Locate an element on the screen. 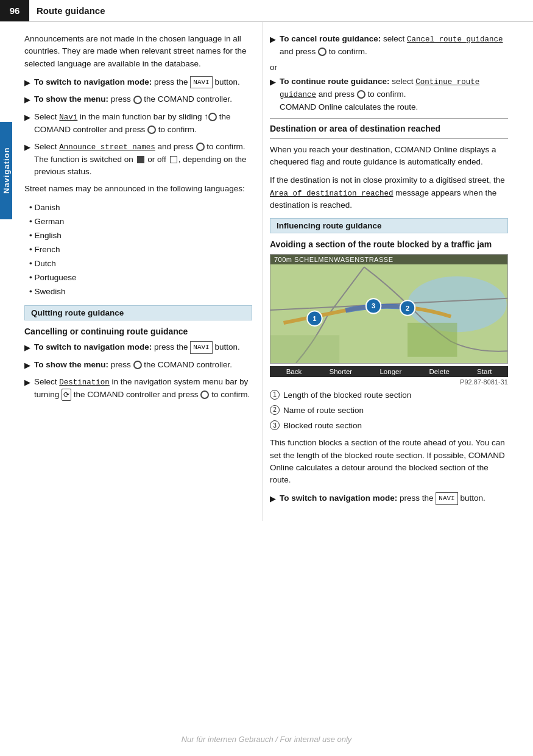  turn-icon: ⟳ is located at coordinates (66, 395).